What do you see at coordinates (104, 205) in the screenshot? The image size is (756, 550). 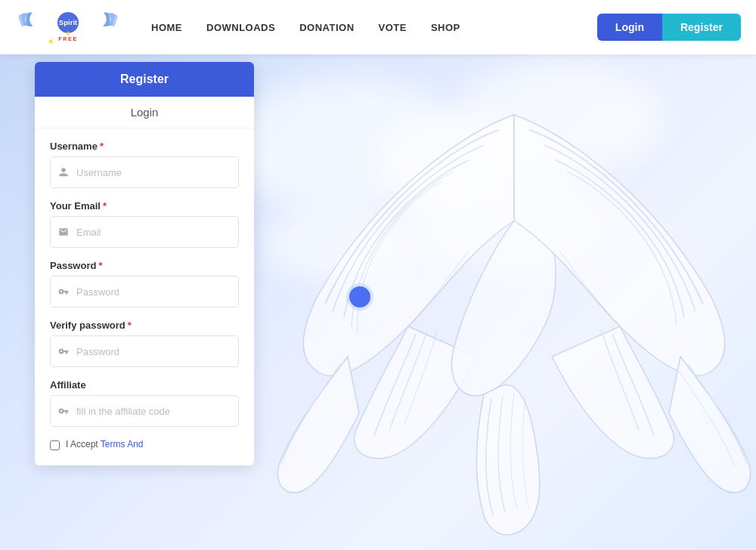 I see `email-required: *` at bounding box center [104, 205].